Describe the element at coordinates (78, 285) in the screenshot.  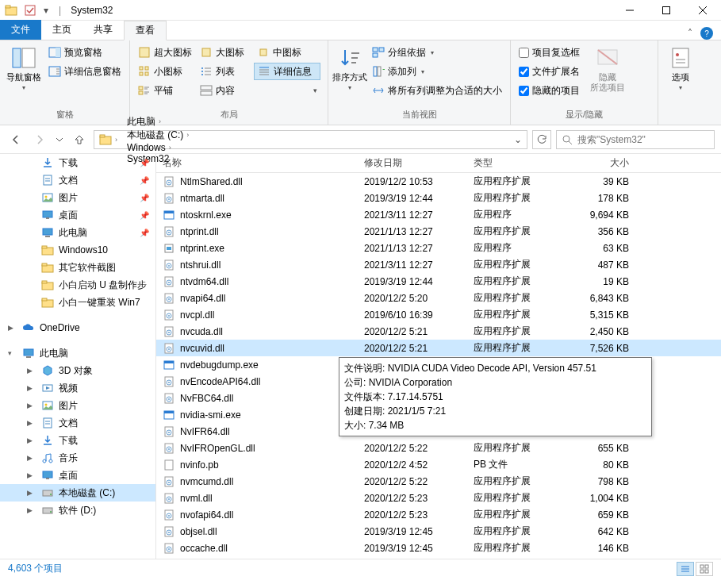
I see `tree-item: 小白启动 U 盘制作步` at that location.